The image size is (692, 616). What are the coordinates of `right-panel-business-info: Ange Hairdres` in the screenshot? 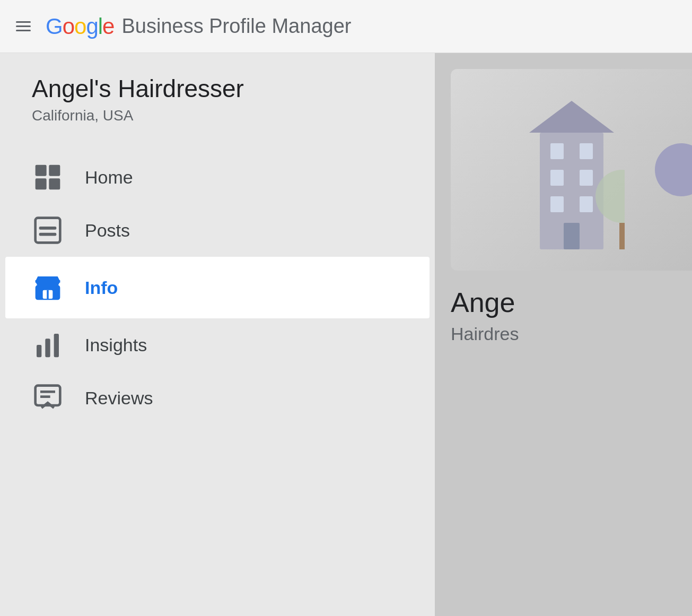 It's located at (572, 315).